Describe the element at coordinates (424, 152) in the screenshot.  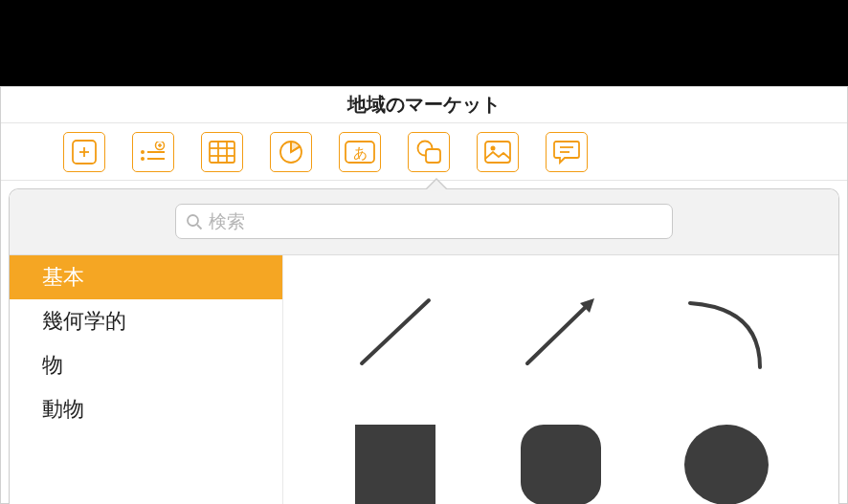
I see `toolbar: あ` at that location.